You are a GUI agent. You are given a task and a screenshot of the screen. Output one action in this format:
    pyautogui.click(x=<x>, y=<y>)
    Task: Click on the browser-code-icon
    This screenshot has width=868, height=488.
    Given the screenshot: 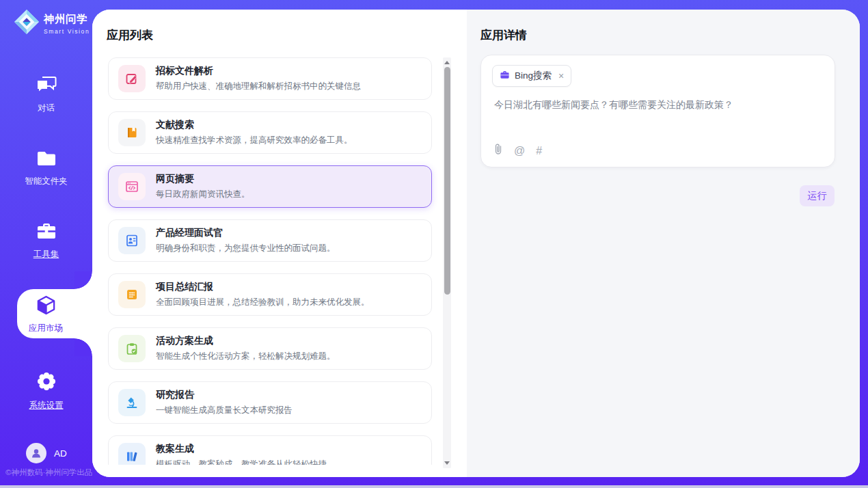 What is the action you would take?
    pyautogui.click(x=132, y=187)
    